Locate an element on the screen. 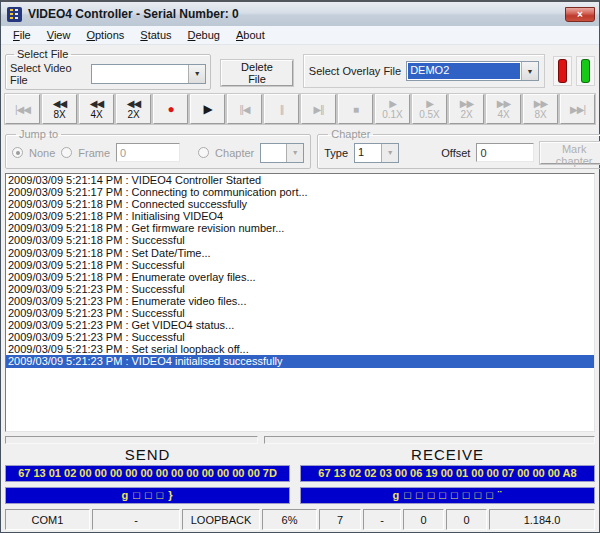  rewind-8x-label: 8X is located at coordinates (59, 114).